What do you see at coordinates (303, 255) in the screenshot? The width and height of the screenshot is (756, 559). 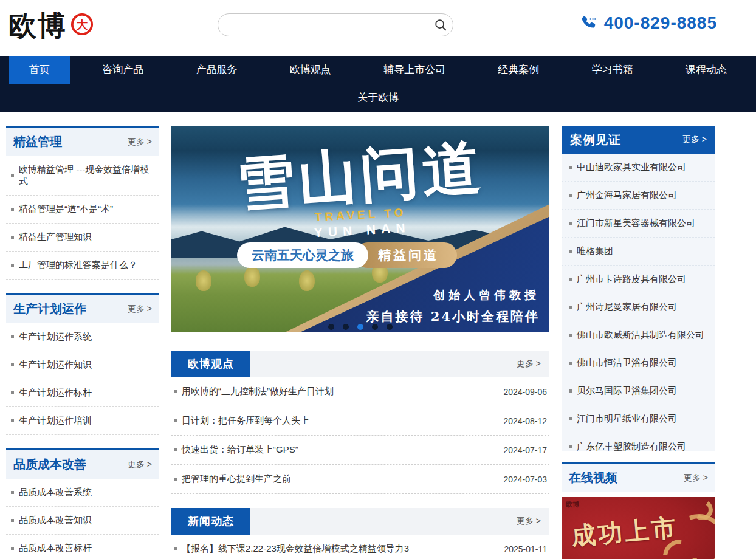 I see `hero-pill-trip: 云南五天心灵之旅` at bounding box center [303, 255].